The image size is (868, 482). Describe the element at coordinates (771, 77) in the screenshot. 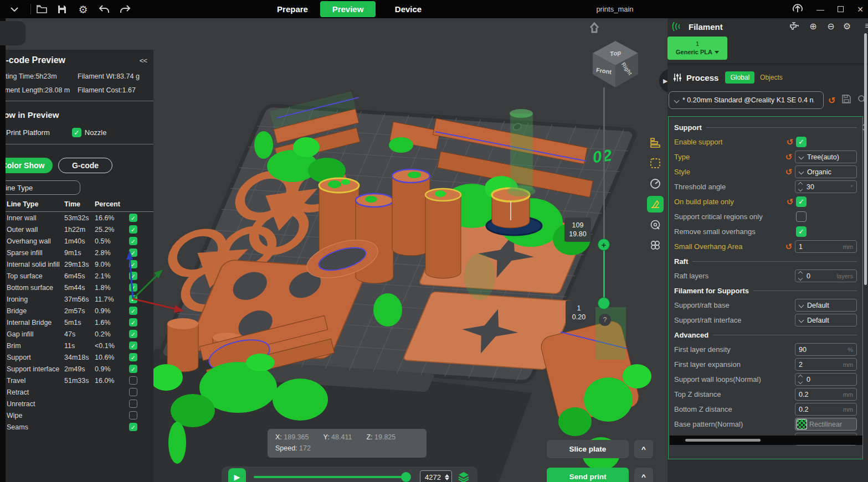

I see `tab-objects: Objects` at that location.